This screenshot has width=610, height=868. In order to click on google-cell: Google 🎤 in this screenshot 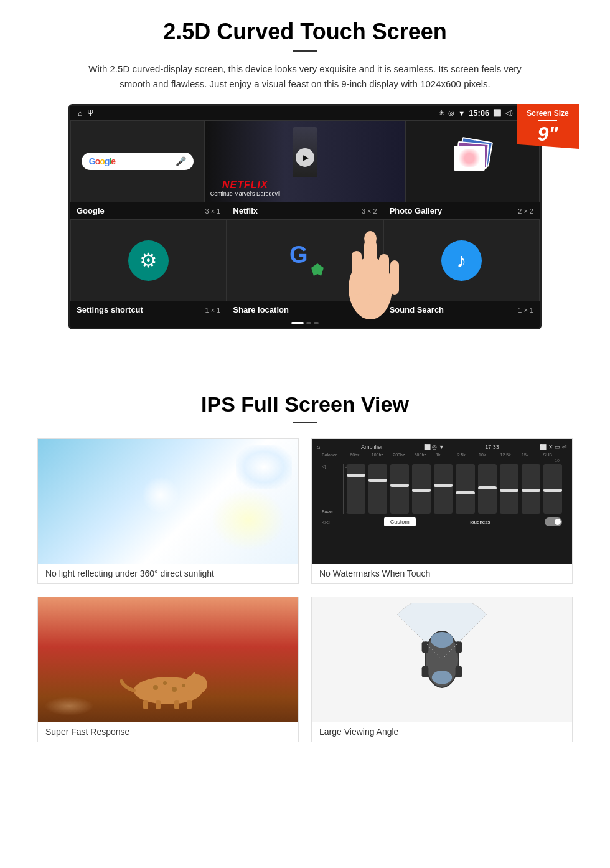, I will do `click(138, 161)`.